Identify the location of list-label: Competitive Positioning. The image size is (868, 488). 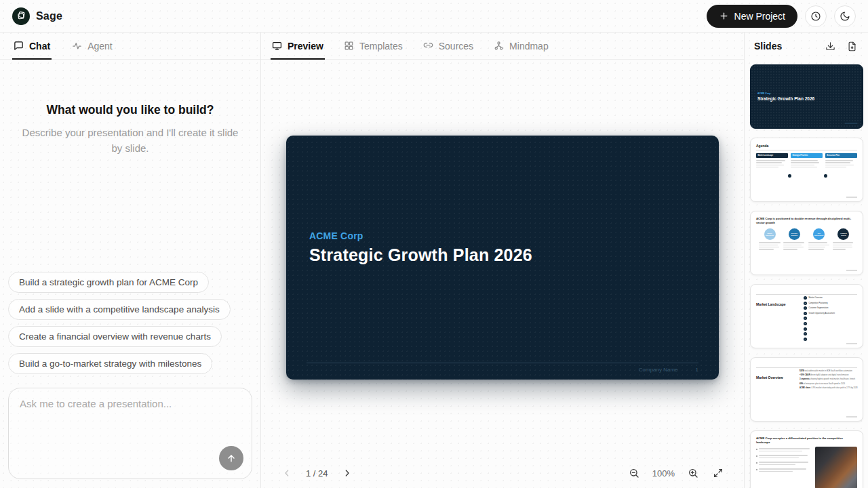
(818, 304).